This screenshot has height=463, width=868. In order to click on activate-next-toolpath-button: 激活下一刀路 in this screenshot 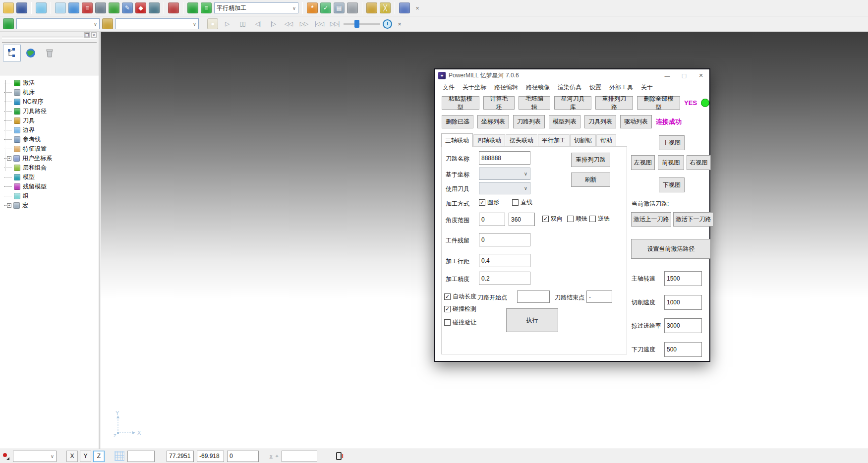, I will do `click(693, 219)`.